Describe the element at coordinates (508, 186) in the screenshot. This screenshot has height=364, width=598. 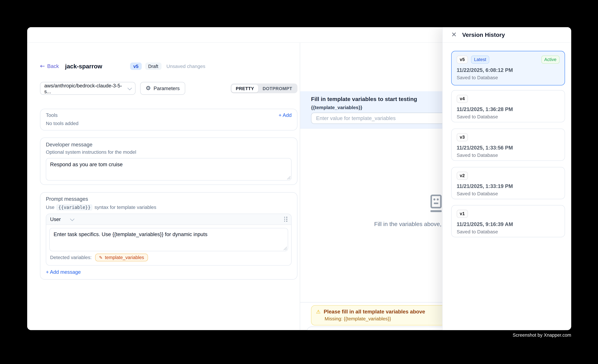
I see `version-timestamp: 11/21/2025, 1:33:19 PM` at that location.